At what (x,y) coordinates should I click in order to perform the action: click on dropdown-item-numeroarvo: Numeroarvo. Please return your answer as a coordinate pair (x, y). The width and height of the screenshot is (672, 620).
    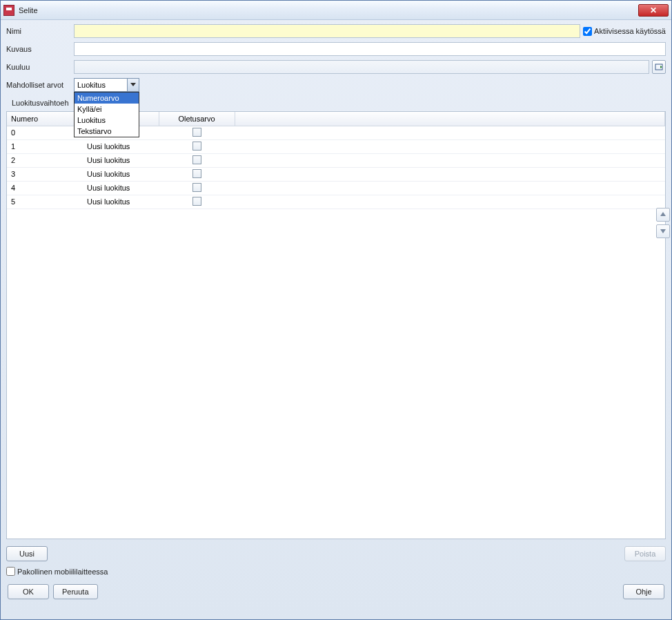
    Looking at the image, I should click on (106, 98).